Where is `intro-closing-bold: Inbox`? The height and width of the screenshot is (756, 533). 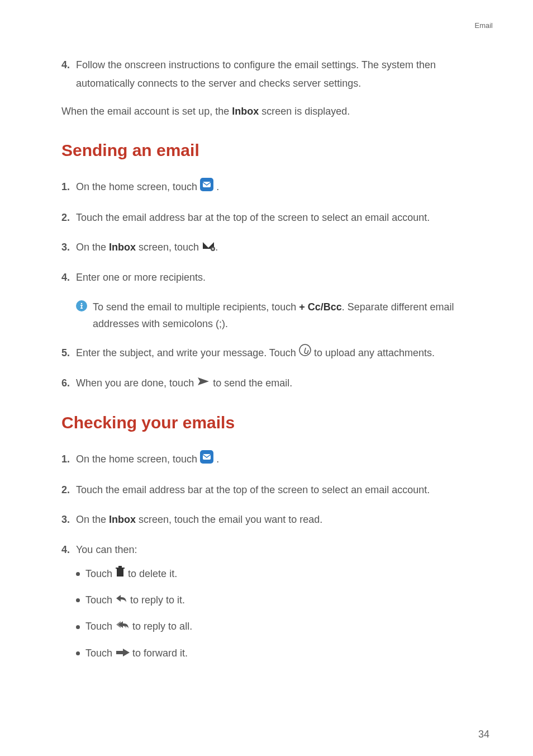
intro-closing-bold: Inbox is located at coordinates (245, 111).